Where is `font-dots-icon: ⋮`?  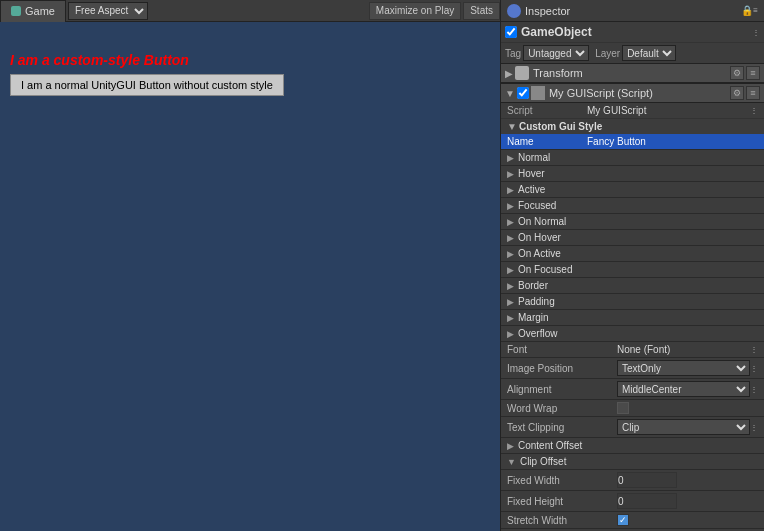
font-dots-icon: ⋮ is located at coordinates (754, 350).